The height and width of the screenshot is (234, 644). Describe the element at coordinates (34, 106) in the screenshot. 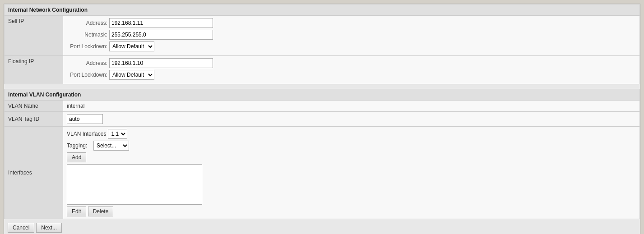

I see `vlan-name-label: VLAN Name` at that location.